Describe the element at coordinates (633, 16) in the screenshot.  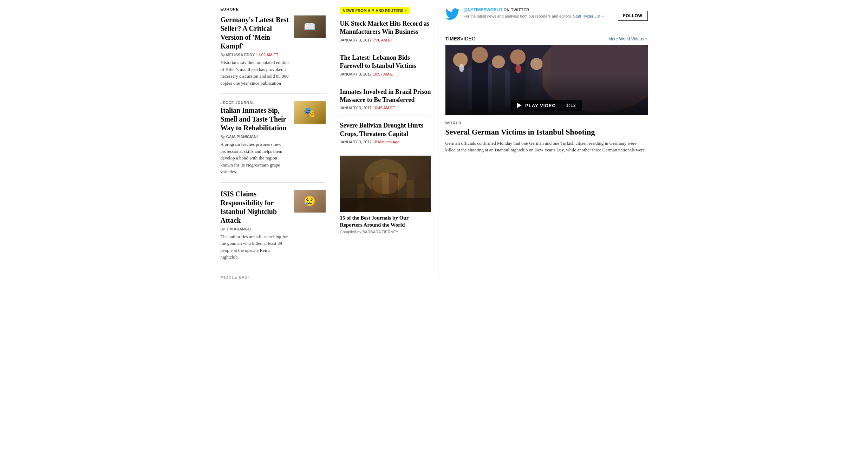
I see `follow-button: FOLLOW` at that location.